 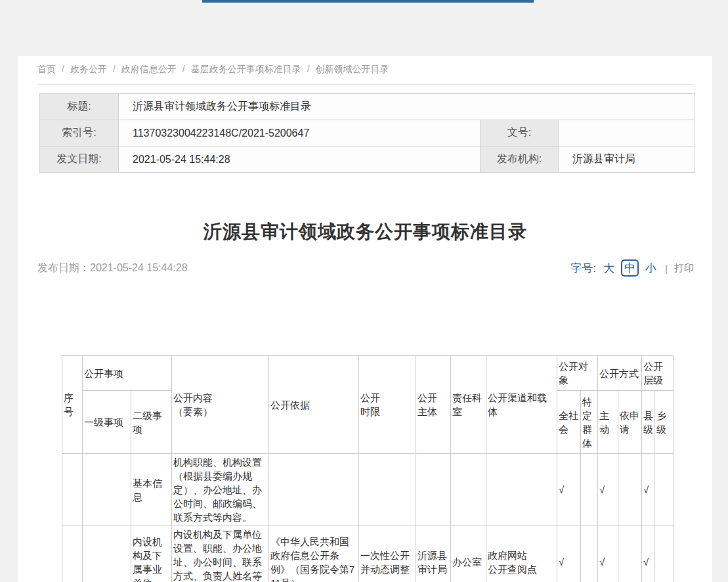 I want to click on cell-channel, so click(x=522, y=490).